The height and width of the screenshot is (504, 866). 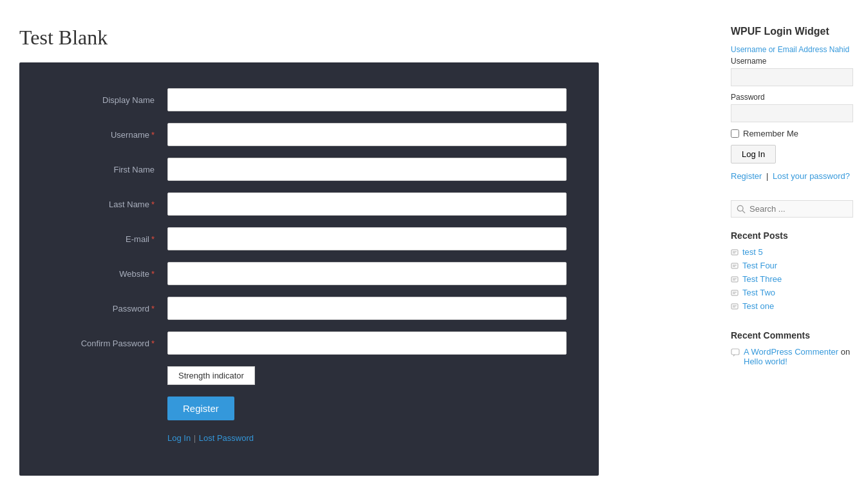 What do you see at coordinates (771, 134) in the screenshot?
I see `remember-label: Remember Me` at bounding box center [771, 134].